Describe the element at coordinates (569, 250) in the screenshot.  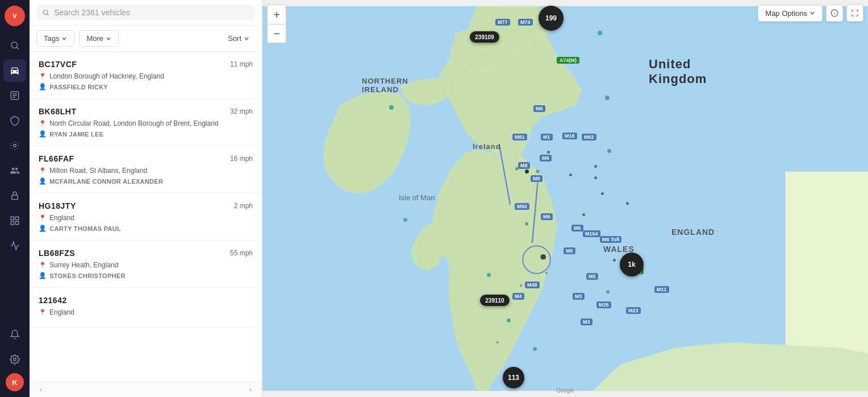
I see `road-badge-m5: M5` at that location.